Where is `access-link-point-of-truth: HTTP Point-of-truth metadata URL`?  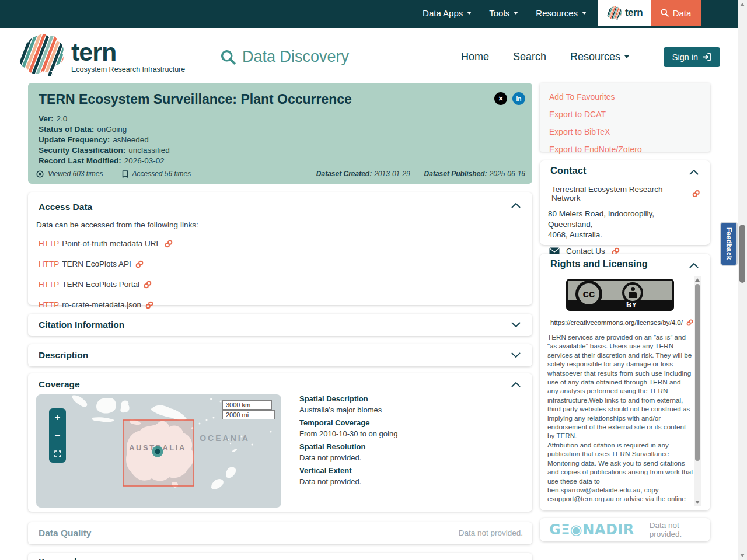
access-link-point-of-truth: HTTP Point-of-truth metadata URL is located at coordinates (280, 244).